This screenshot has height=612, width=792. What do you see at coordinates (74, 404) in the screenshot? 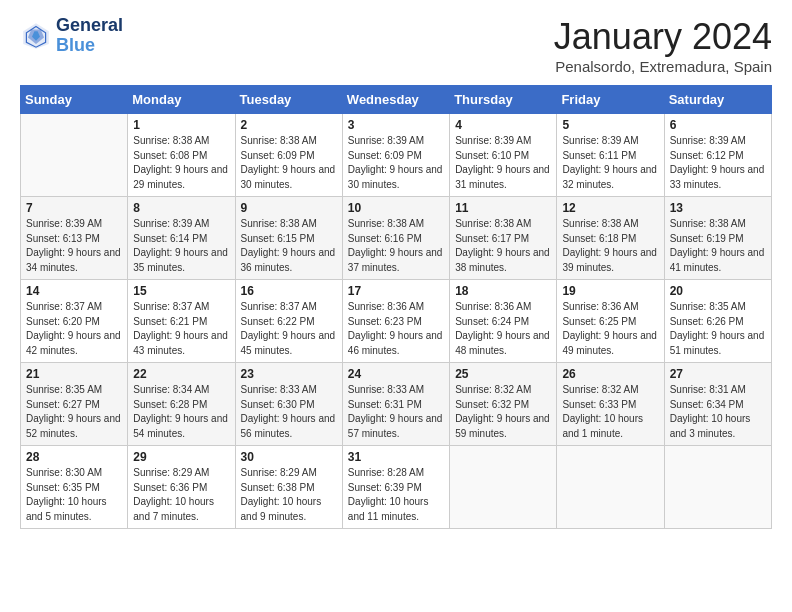
I see `calendar-cell: 21Sunrise: 8:35 AMSunset: 6:27 PMDayligh…` at bounding box center [74, 404].